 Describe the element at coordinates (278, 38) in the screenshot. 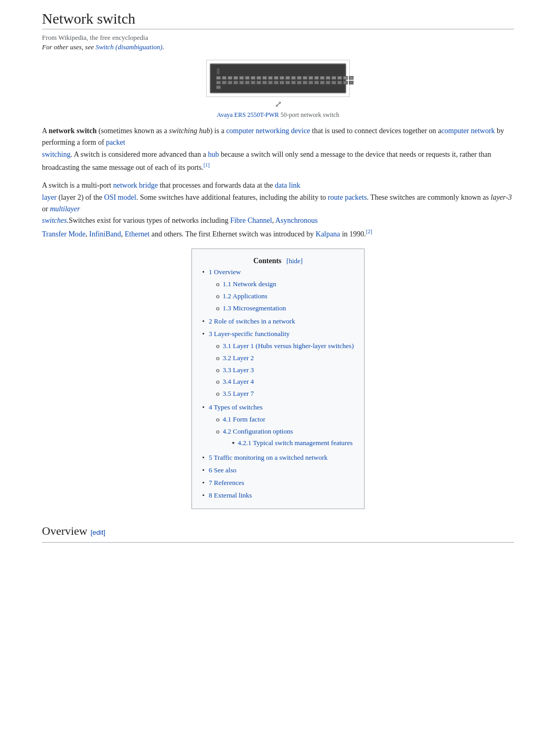

I see `from-wikipedia: From Wikipedia, the free encyclopedia` at that location.